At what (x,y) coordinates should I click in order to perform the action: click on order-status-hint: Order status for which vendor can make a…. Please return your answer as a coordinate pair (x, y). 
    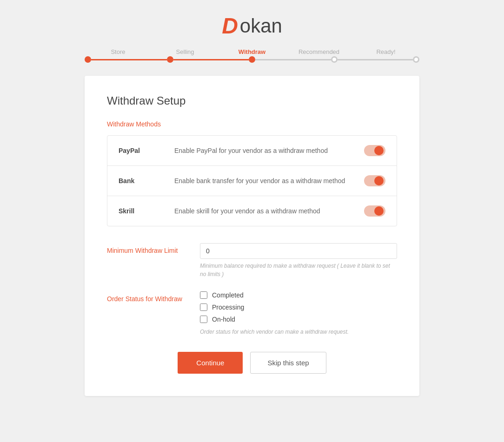
    Looking at the image, I should click on (298, 332).